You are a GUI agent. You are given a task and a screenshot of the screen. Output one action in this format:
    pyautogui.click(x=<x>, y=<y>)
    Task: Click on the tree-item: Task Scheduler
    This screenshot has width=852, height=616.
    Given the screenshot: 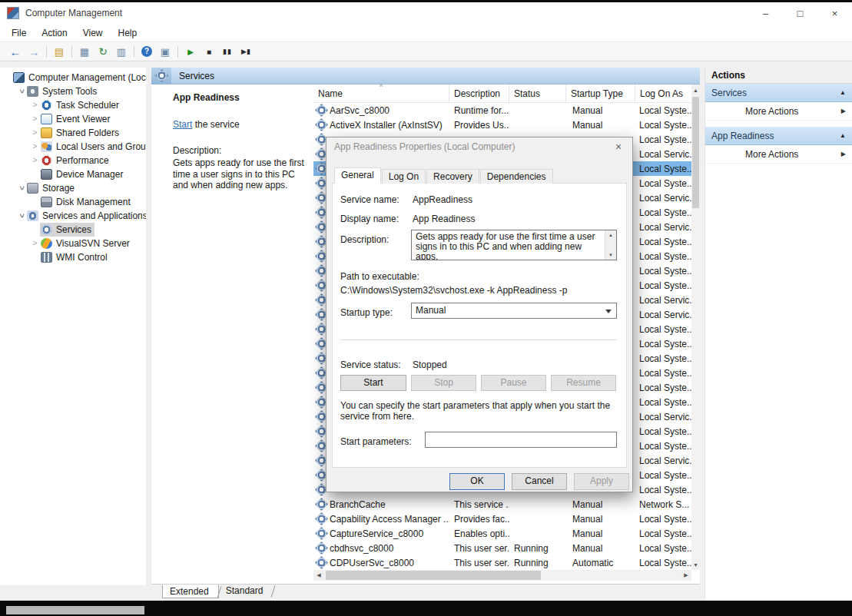 What is the action you would take?
    pyautogui.click(x=73, y=105)
    